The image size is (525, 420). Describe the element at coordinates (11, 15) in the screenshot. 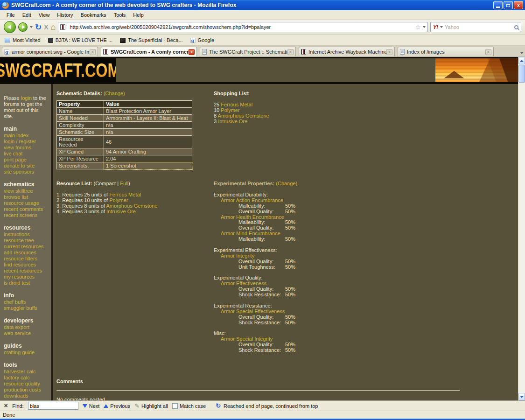

I see `menu-item: File` at that location.